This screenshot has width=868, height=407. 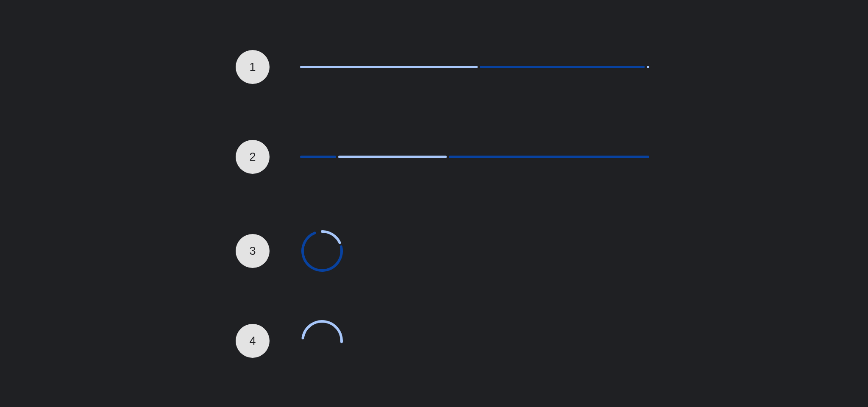 What do you see at coordinates (475, 157) in the screenshot?
I see `linear-indeterminate-progress` at bounding box center [475, 157].